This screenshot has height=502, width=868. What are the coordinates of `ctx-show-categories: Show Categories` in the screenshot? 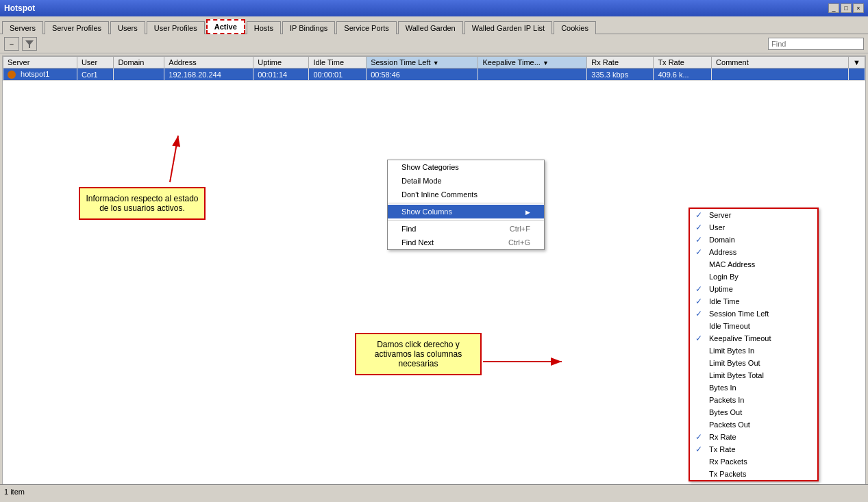 It's located at (466, 167).